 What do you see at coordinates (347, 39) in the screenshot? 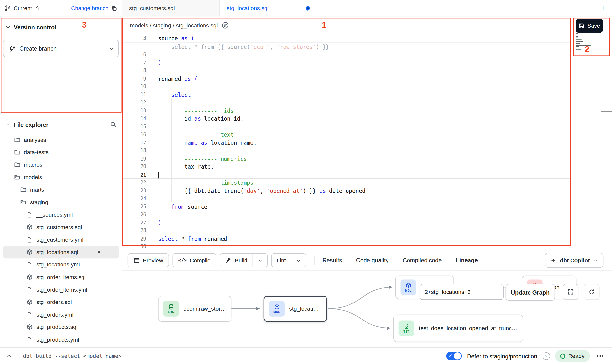
I see `code-line-3: 3source as (` at bounding box center [347, 39].